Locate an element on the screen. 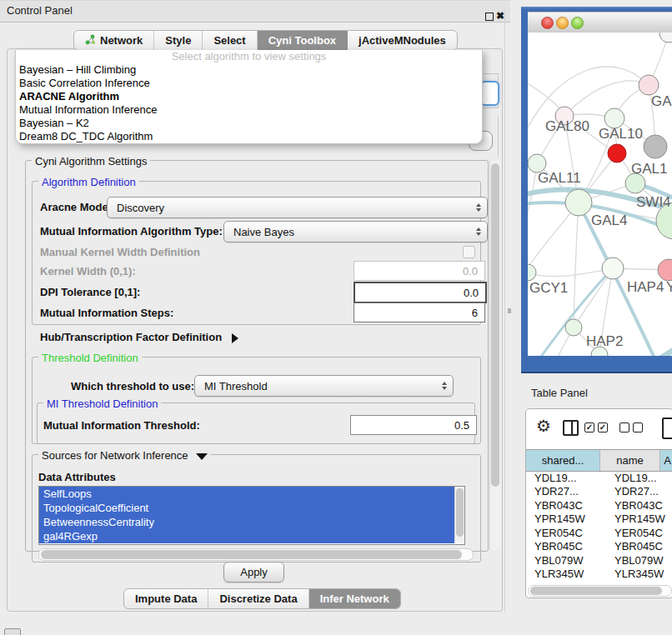 The width and height of the screenshot is (672, 635). tab-cyni-toolbox: Cyni Toolbox is located at coordinates (303, 40).